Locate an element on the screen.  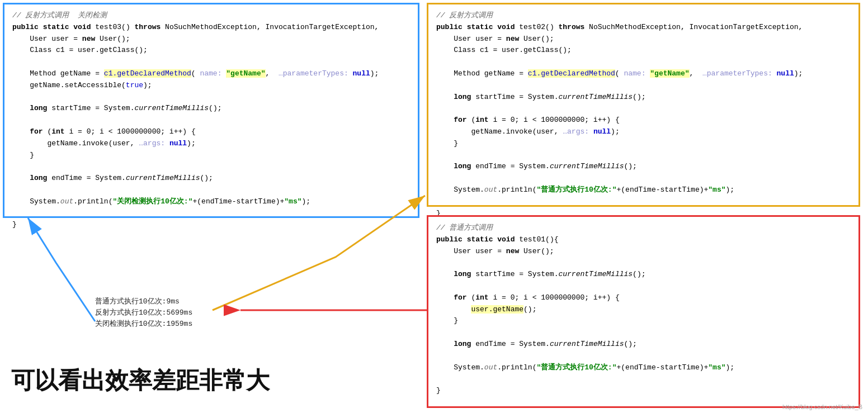
result-line-3: 关闭检测执行10亿次:1959ms is located at coordinates (144, 324).